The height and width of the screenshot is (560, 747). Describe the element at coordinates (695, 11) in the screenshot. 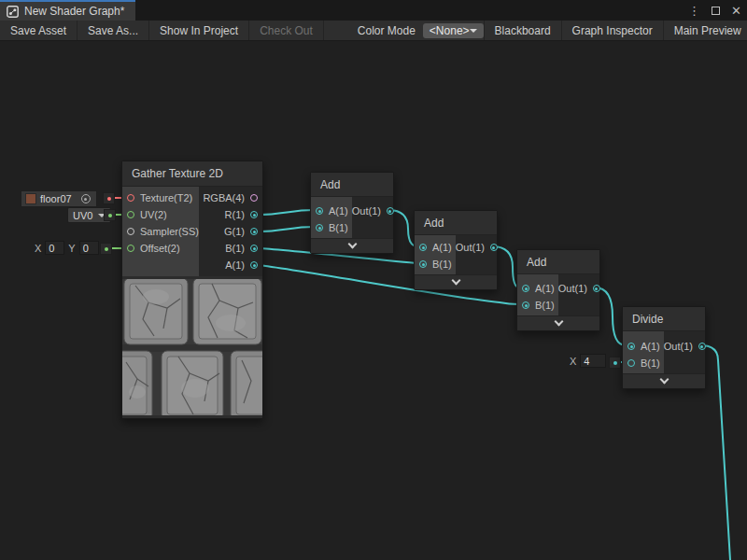

I see `more-options-icon: ⋮` at that location.